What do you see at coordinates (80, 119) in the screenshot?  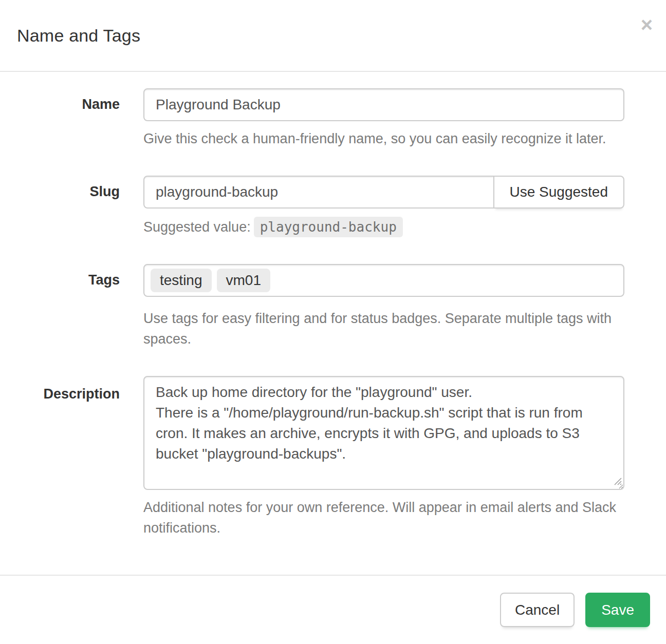 I see `name-label: Name` at bounding box center [80, 119].